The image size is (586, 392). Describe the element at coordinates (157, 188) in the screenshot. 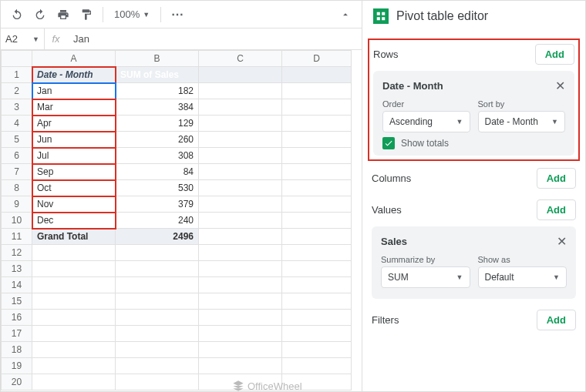

I see `cell: 530` at that location.